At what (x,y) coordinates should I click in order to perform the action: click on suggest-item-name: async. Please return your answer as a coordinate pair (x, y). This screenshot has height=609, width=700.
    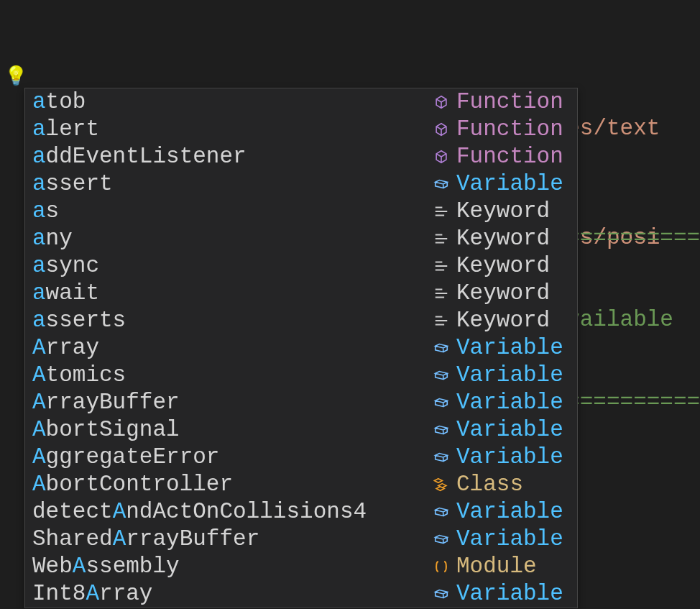
    Looking at the image, I should click on (231, 266).